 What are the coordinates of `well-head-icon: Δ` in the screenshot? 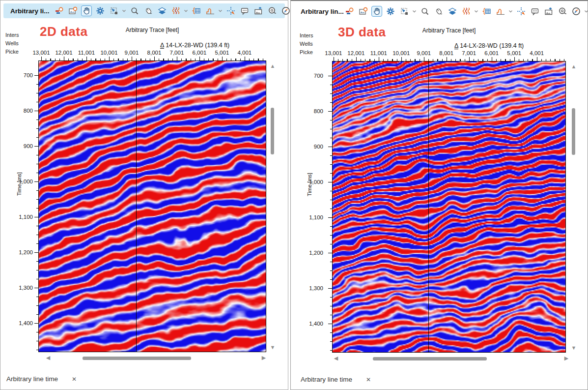 It's located at (162, 45).